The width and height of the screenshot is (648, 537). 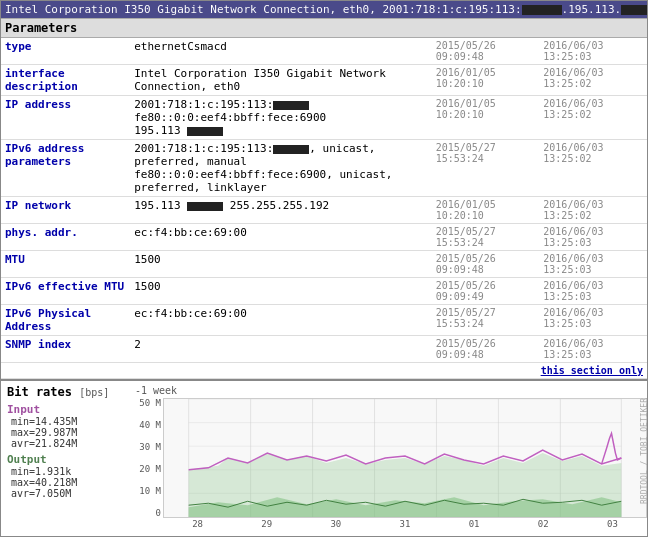 I want to click on rrdtool-label: RRDTOOL / TOBI OETIKER, so click(x=644, y=451).